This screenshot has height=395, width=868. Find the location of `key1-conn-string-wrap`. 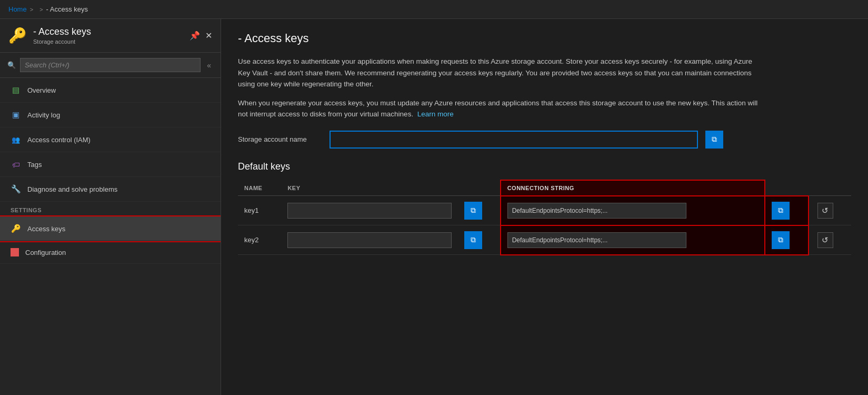

key1-conn-string-wrap is located at coordinates (633, 211).